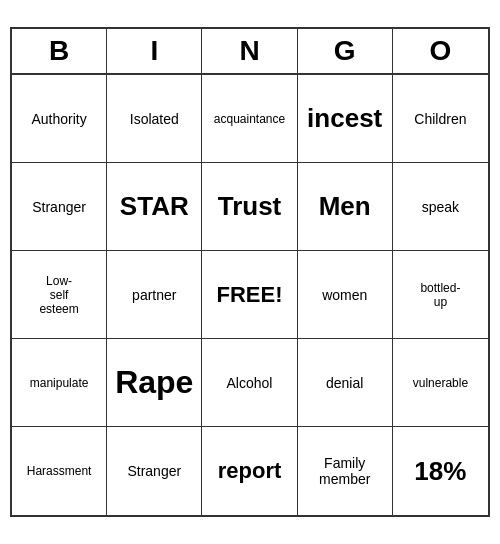  Describe the element at coordinates (250, 207) in the screenshot. I see `bingo-cell: Trust` at that location.